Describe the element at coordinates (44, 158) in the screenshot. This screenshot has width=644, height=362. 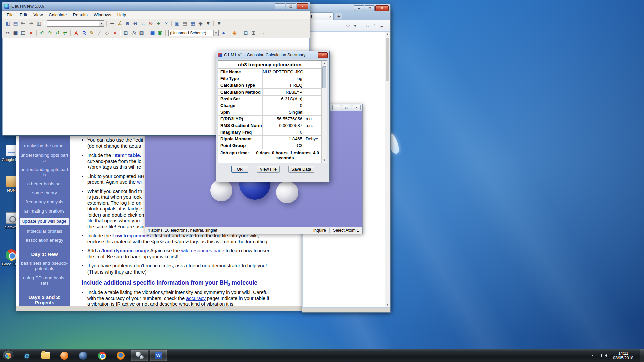
I see `sidebar-link: understanding opts part a` at that location.